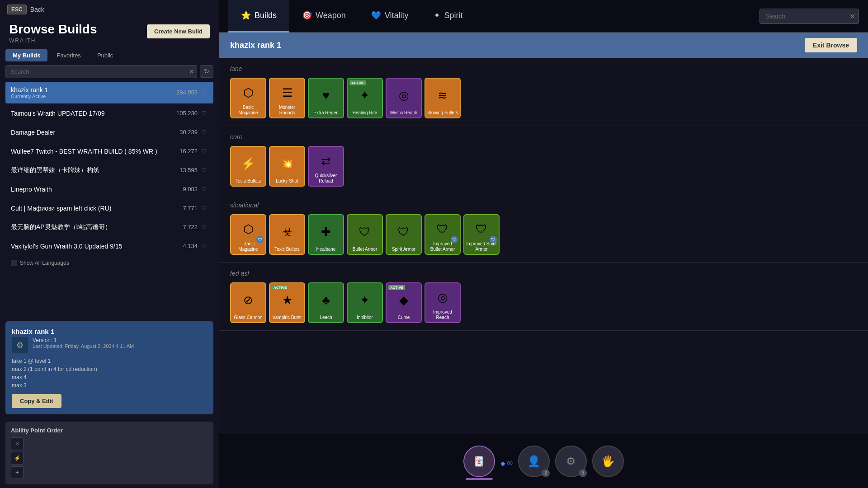  I want to click on item-card-healing-rite: ACTIVE ✦ Healing Rite, so click(365, 98).